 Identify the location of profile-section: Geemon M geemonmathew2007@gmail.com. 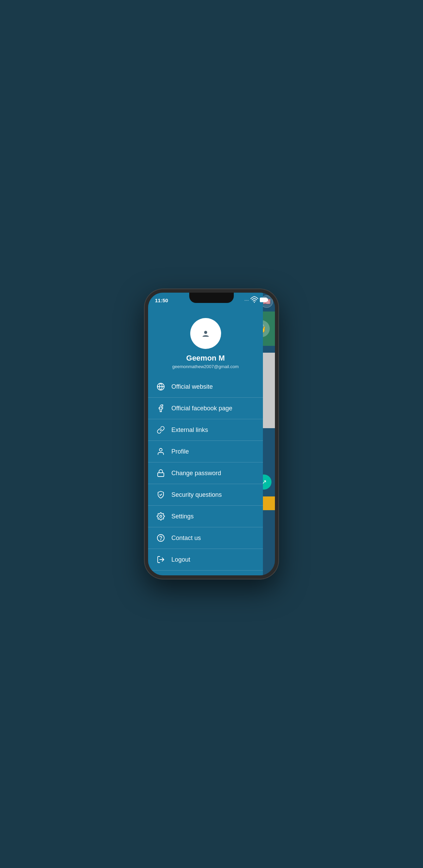
(206, 342).